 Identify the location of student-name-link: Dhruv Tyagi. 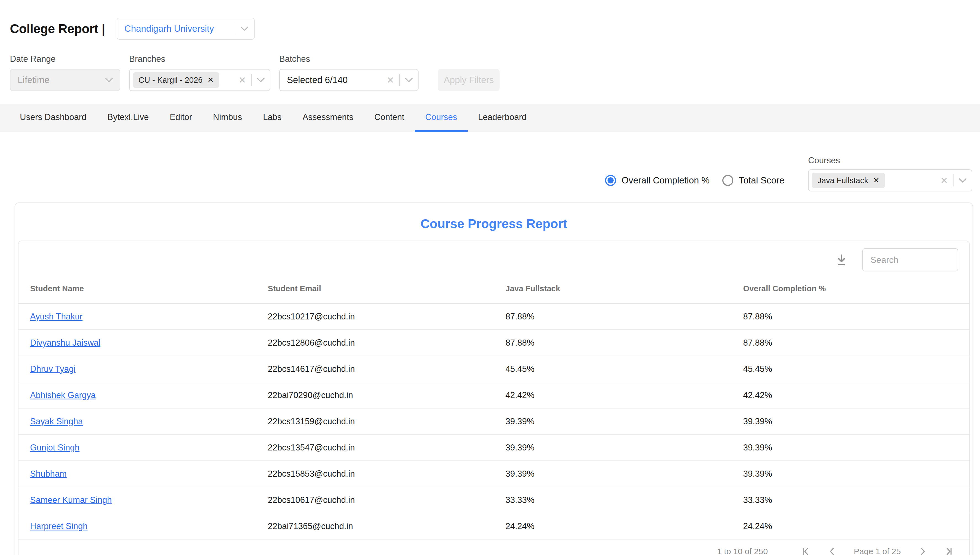
(53, 369).